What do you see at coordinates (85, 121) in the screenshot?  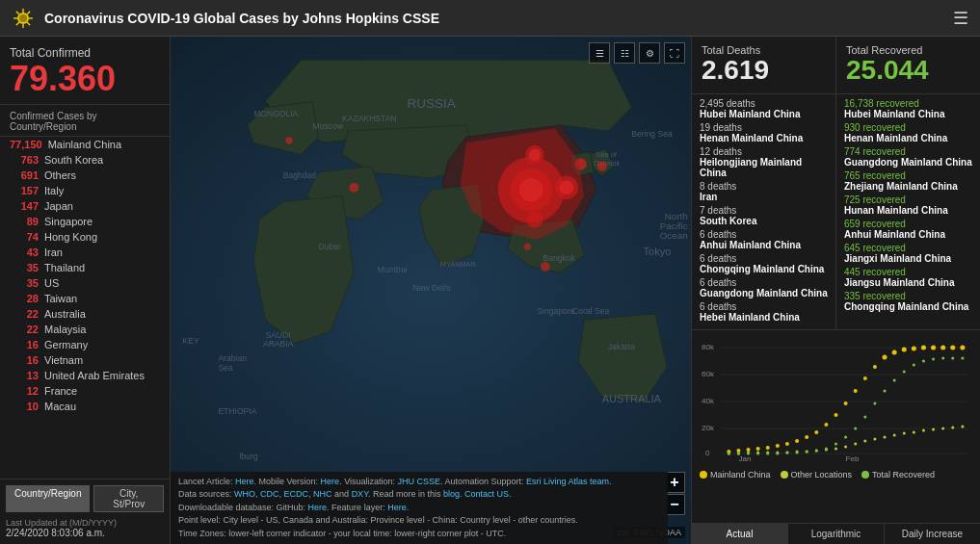 I see `country-list-header: Confirmed Cases by Country/Region` at bounding box center [85, 121].